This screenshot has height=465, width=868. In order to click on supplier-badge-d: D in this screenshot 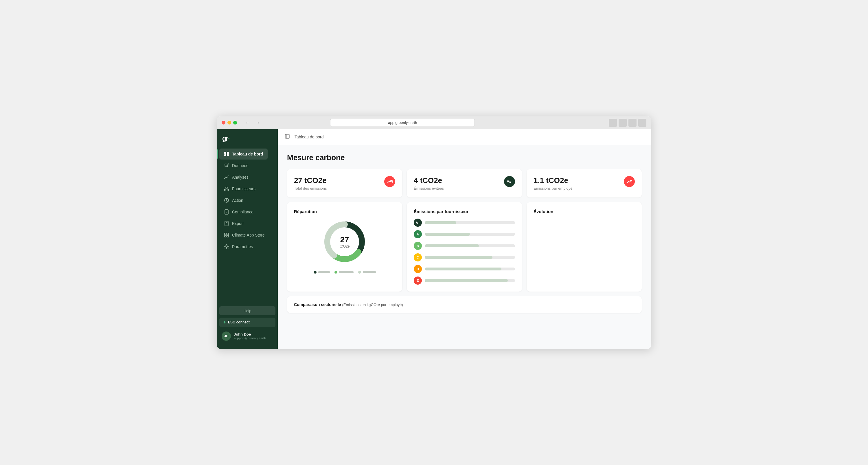, I will do `click(418, 269)`.